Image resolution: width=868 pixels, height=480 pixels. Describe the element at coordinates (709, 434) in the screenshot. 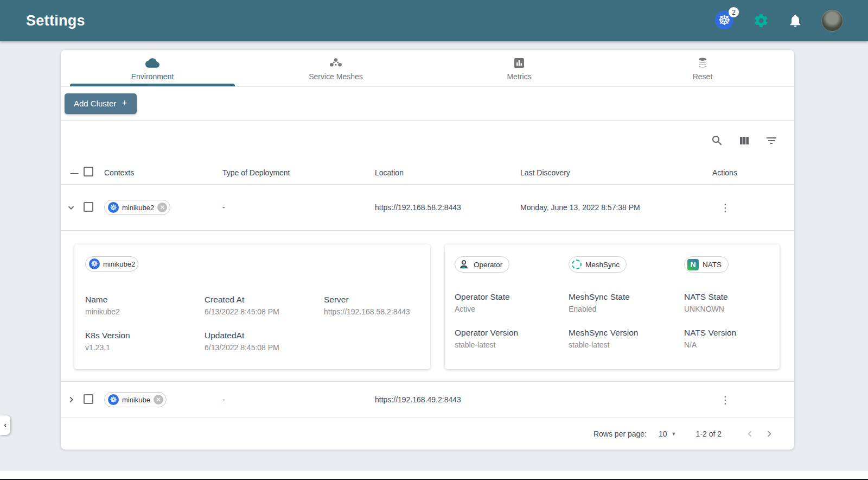

I see `pagination-range: 1-2 of 2` at that location.